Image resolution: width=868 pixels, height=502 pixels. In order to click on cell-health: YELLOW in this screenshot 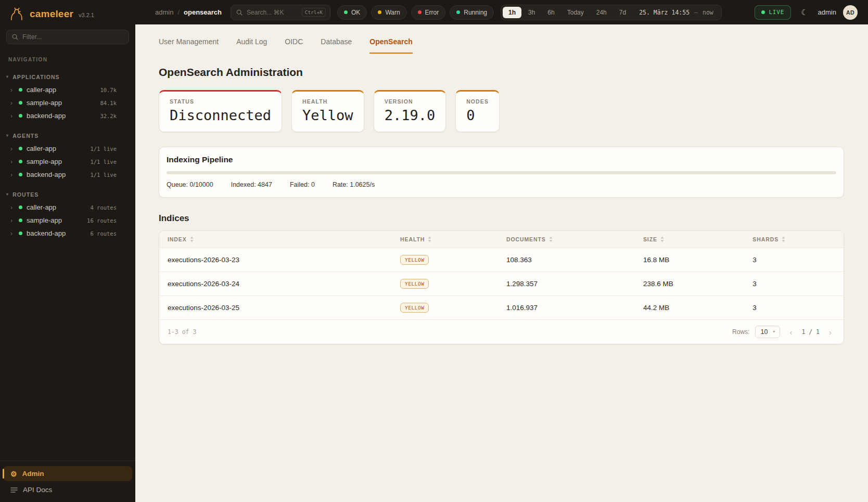, I will do `click(445, 308)`.